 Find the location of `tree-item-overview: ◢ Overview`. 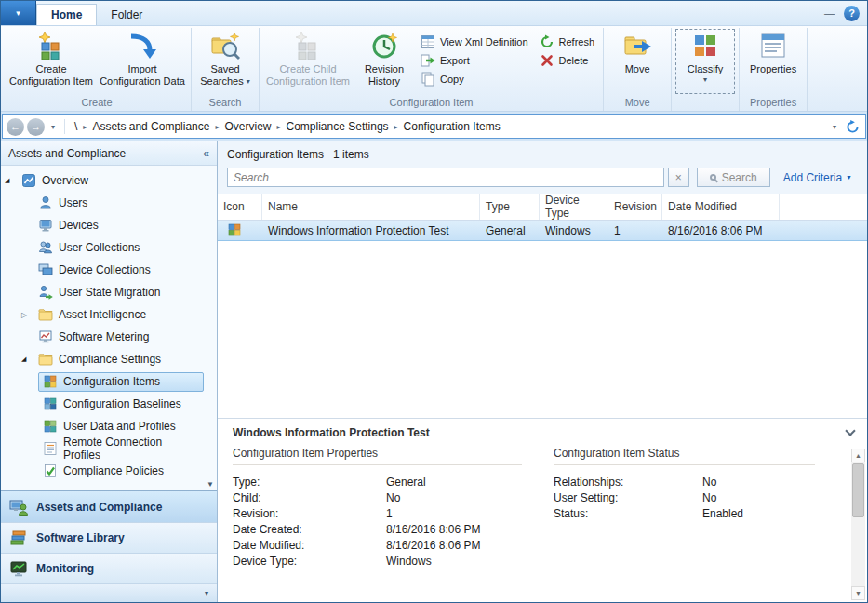

tree-item-overview: ◢ Overview is located at coordinates (109, 181).